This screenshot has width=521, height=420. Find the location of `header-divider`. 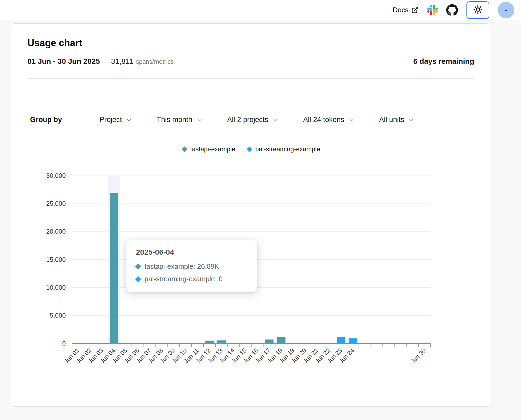

header-divider is located at coordinates (251, 79).